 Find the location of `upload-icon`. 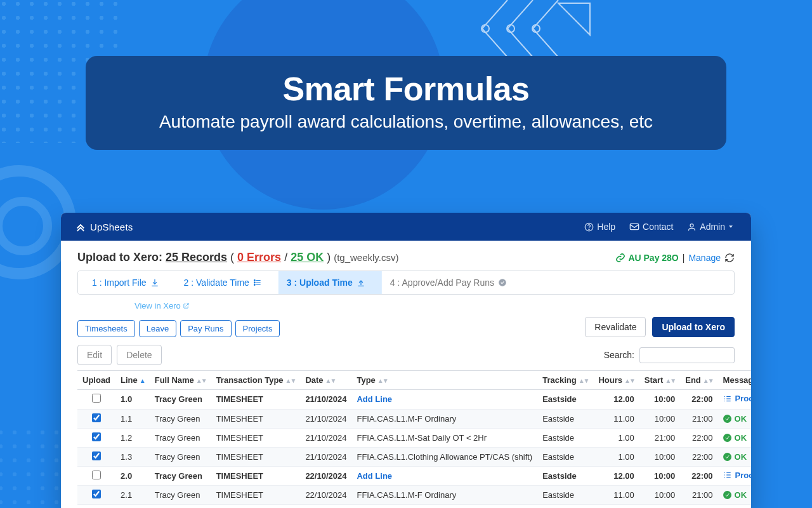

upload-icon is located at coordinates (361, 283).